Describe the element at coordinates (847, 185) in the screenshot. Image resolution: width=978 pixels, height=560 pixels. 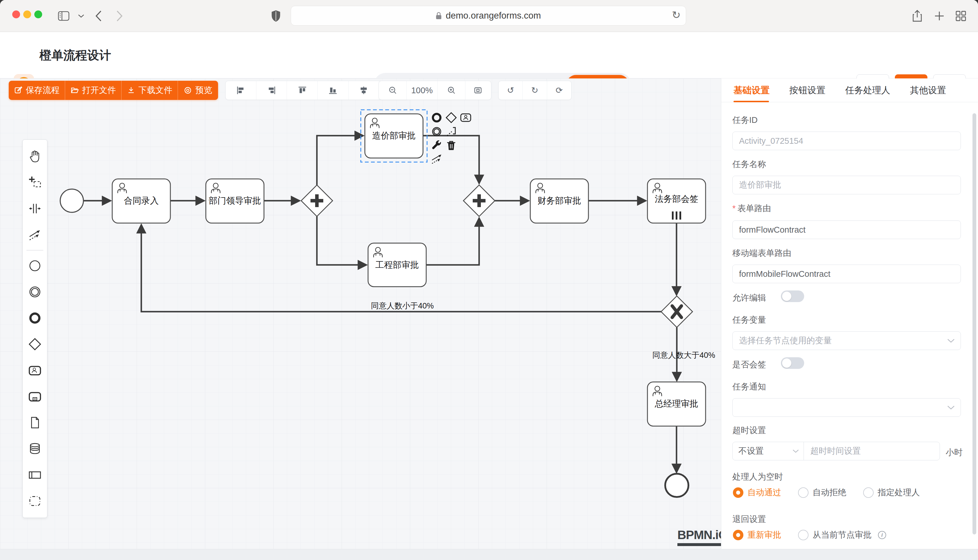
I see `task-name-input` at that location.